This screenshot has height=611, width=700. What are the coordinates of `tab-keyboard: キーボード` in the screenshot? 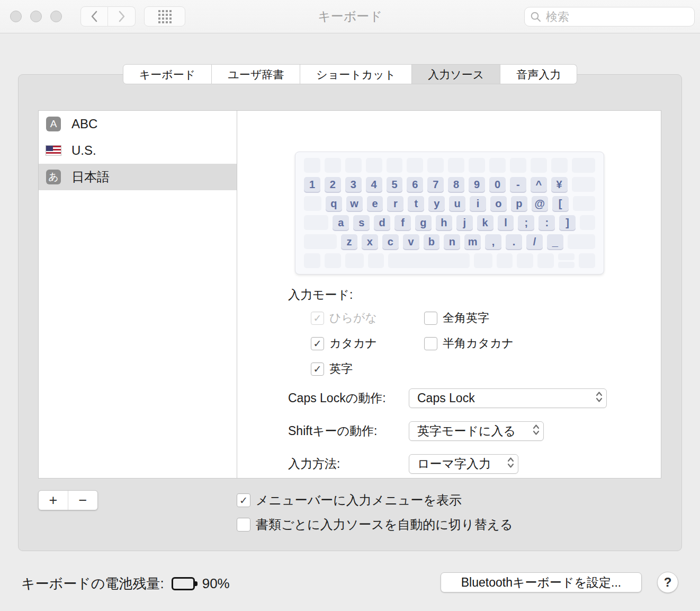 It's located at (167, 74).